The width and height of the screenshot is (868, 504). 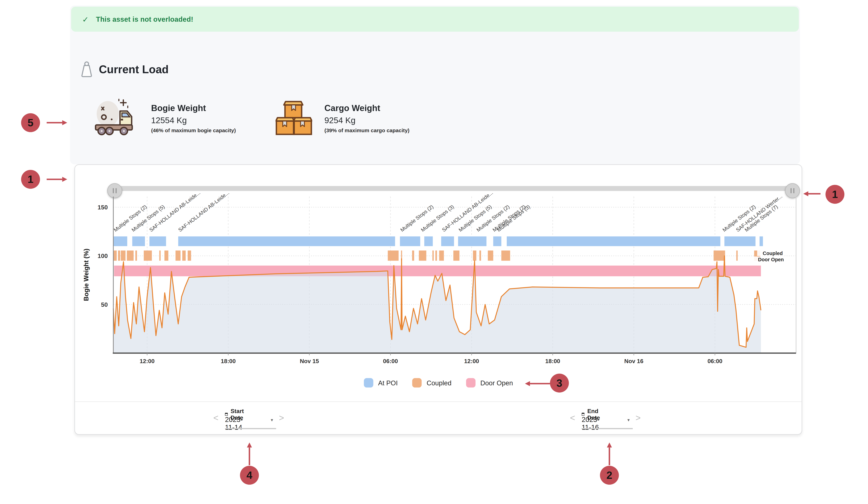 What do you see at coordinates (294, 117) in the screenshot?
I see `cargo-boxes-icon` at bounding box center [294, 117].